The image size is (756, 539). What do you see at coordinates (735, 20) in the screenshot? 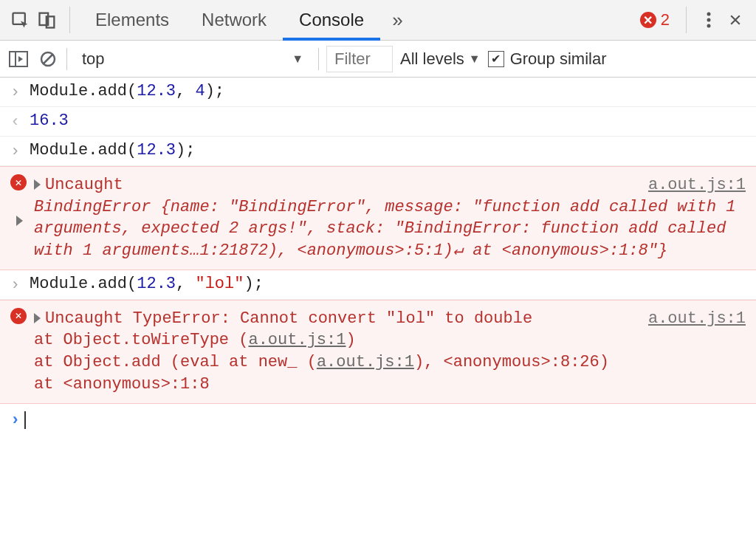
I see `close-icon` at bounding box center [735, 20].